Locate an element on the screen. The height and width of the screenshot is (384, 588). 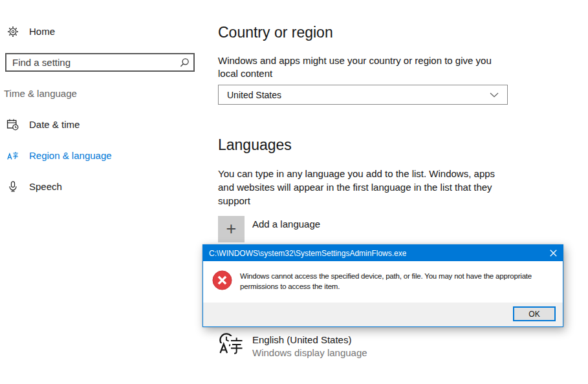
languages-description: You can type in any language you add to … is located at coordinates (365, 187).